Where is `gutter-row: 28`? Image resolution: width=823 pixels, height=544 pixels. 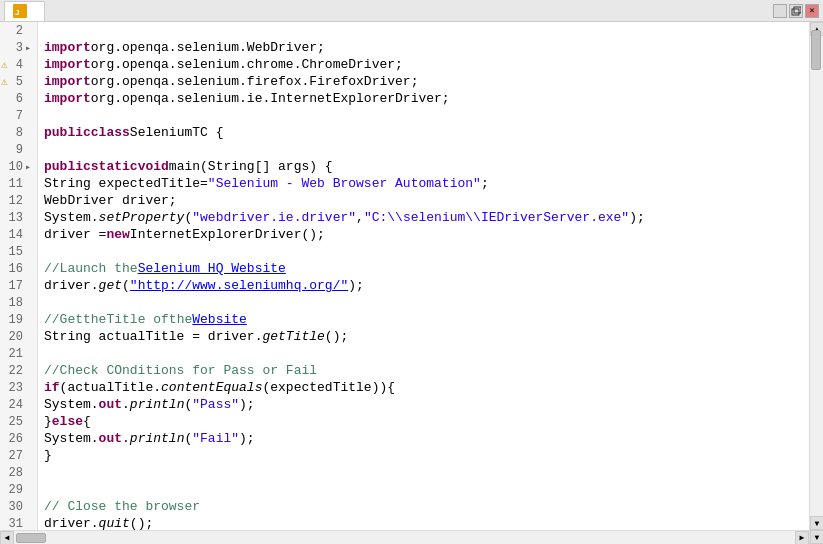 gutter-row: 28 is located at coordinates (18, 472).